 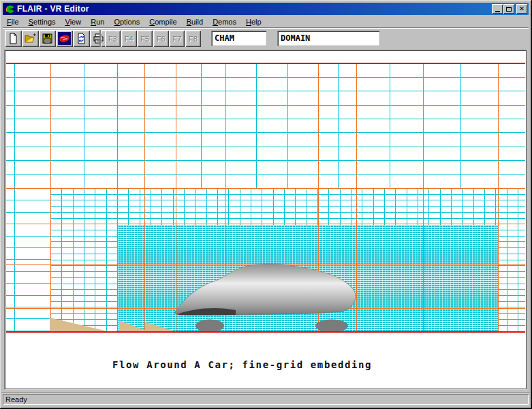 What do you see at coordinates (97, 22) in the screenshot?
I see `menu-item-run: Run` at bounding box center [97, 22].